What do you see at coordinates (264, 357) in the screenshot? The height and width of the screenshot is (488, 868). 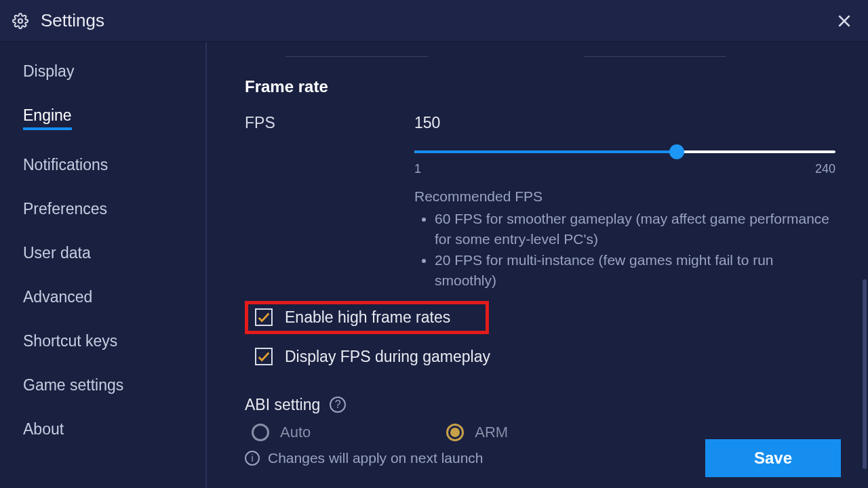 I see `display-fps-checkbox` at bounding box center [264, 357].